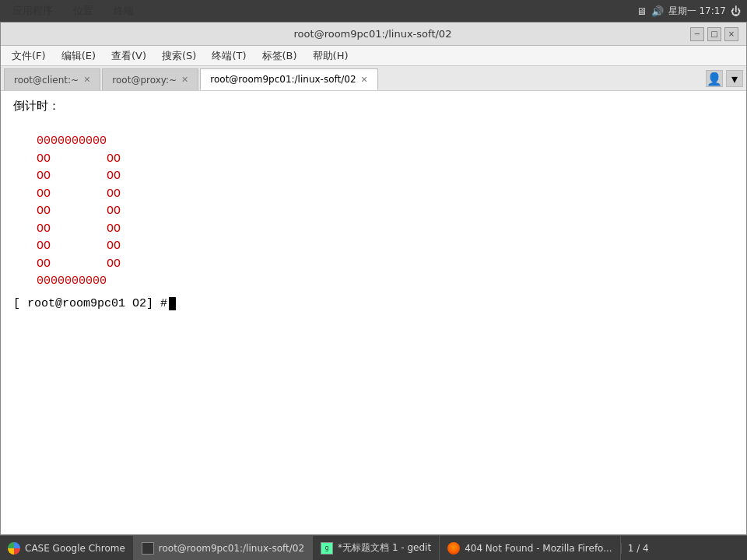  I want to click on tab-room9pc01-label: root@room9pc01:/linux-soft/02, so click(283, 79).